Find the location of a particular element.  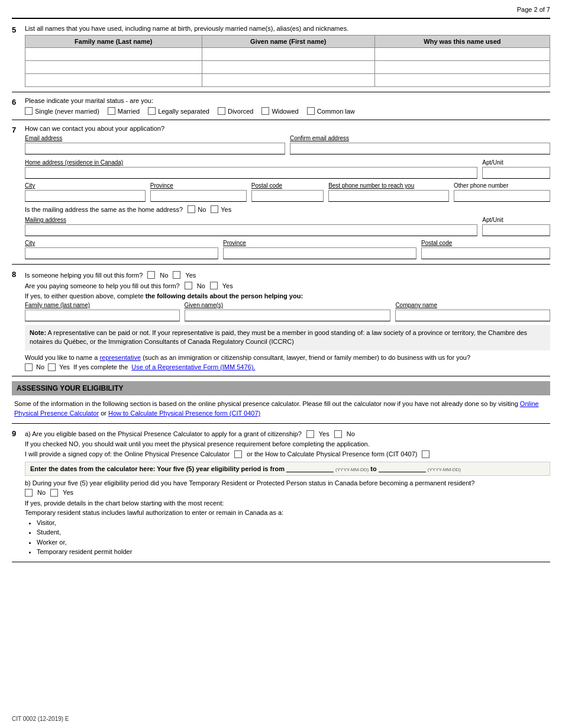

apt-unit-label: Apt/Unit is located at coordinates (516, 162).